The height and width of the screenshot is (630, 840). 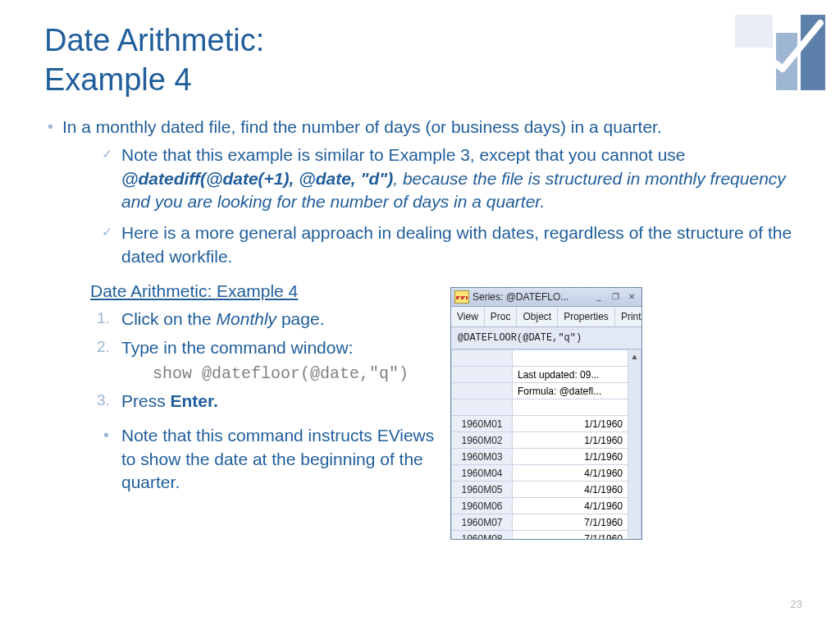 I want to click on eviews-titlebar: Series: @DATEFLO... _ ❐ ✕, so click(x=546, y=297).